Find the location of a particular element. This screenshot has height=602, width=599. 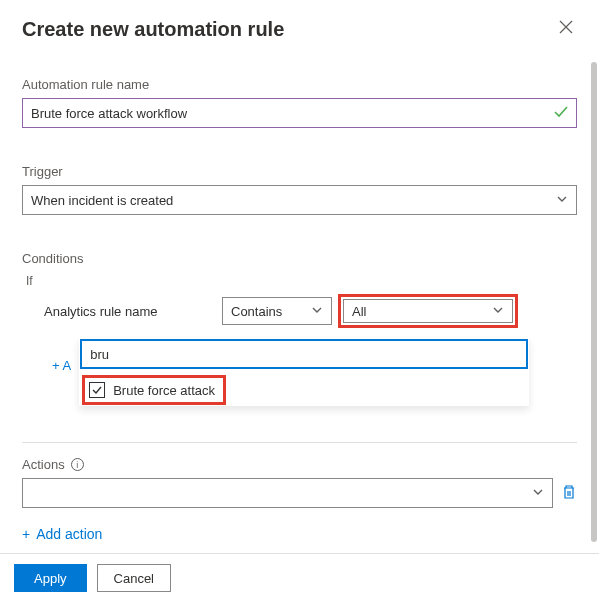

condition-operator-select: Contains is located at coordinates (277, 311).